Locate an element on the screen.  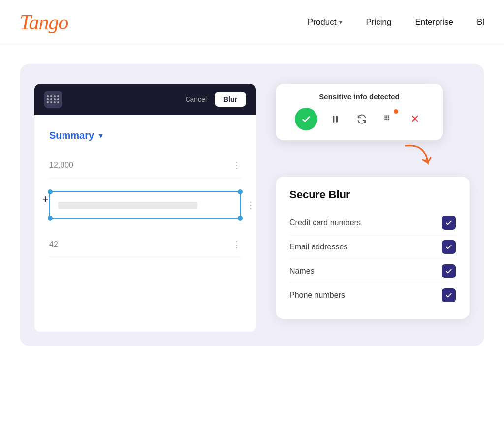
pause-icon is located at coordinates (335, 119).